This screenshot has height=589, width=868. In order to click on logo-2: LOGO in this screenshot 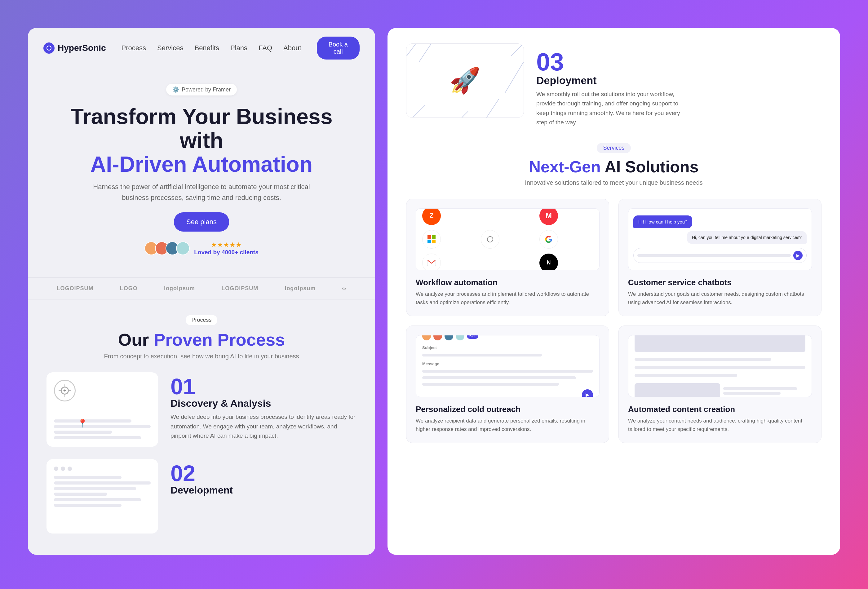, I will do `click(129, 288)`.